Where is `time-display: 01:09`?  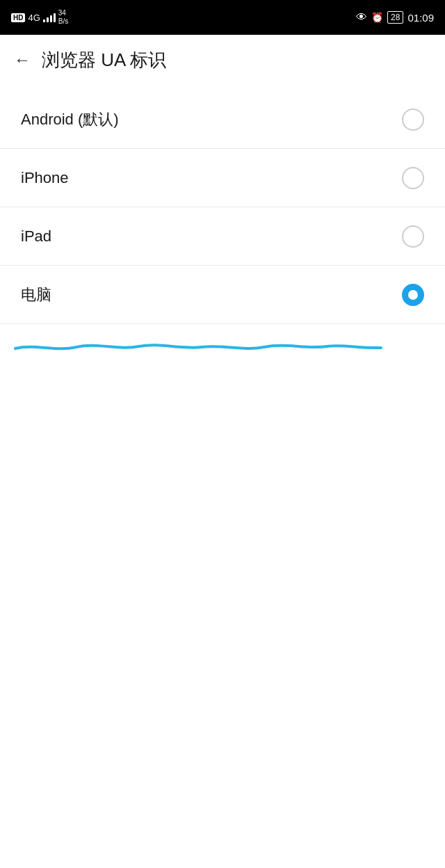 time-display: 01:09 is located at coordinates (421, 18).